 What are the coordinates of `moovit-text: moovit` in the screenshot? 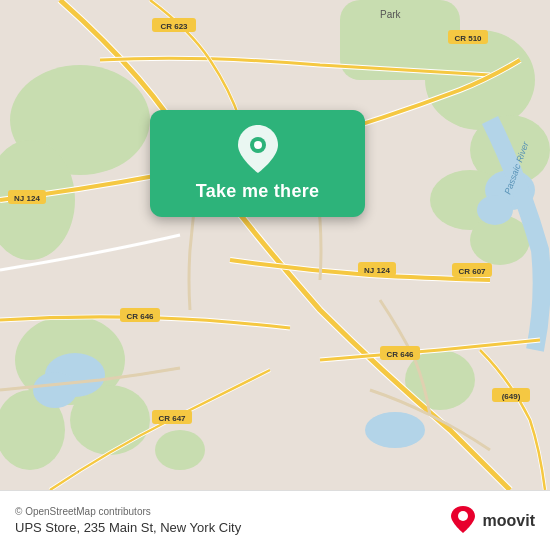 It's located at (509, 521).